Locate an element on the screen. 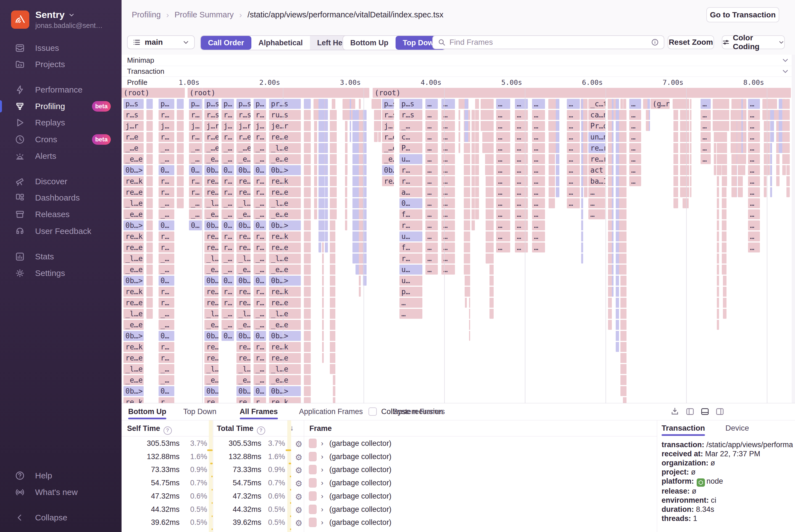 This screenshot has width=795, height=532. search-input: Find Frames is located at coordinates (548, 42).